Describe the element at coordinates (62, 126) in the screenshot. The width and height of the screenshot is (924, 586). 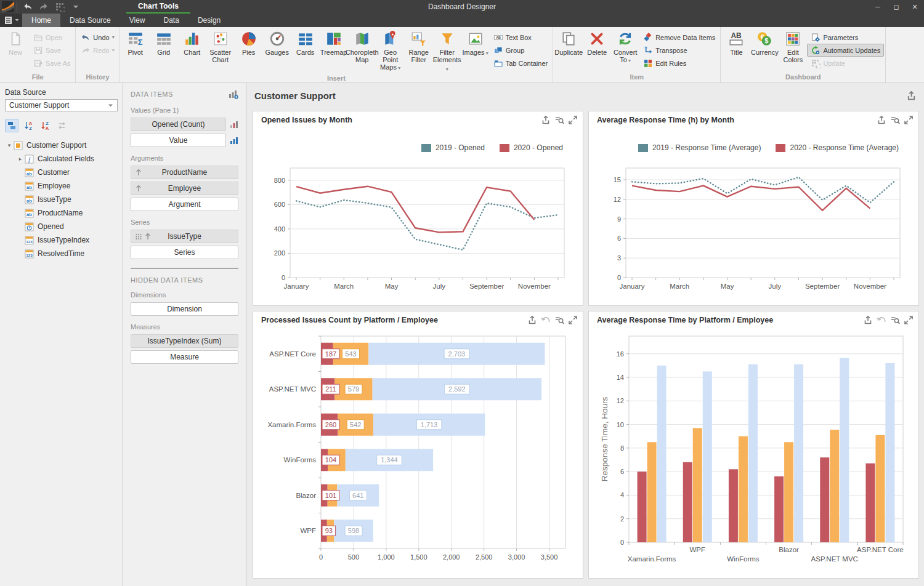
I see `swap-button` at that location.